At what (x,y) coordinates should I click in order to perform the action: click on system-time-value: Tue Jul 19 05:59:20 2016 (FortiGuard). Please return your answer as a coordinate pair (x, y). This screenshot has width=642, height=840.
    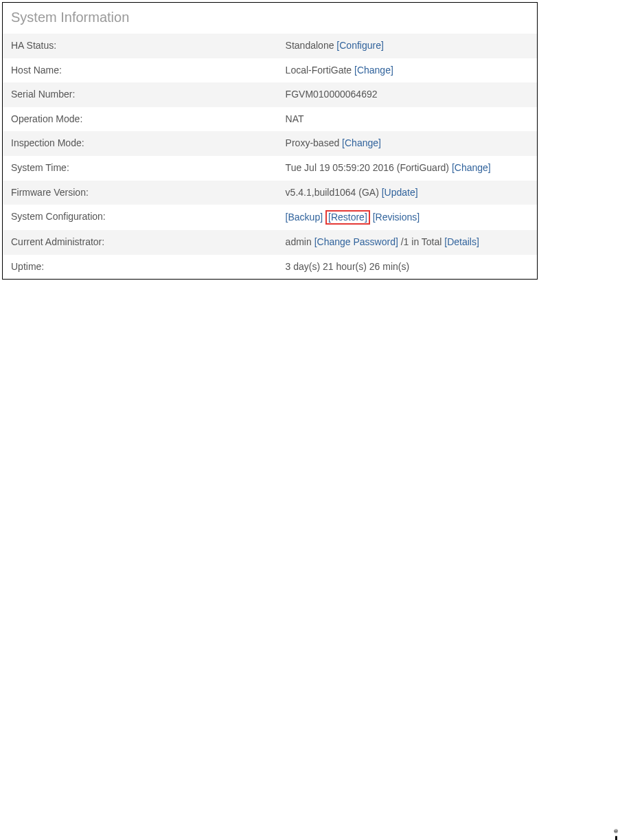
    Looking at the image, I should click on (367, 168).